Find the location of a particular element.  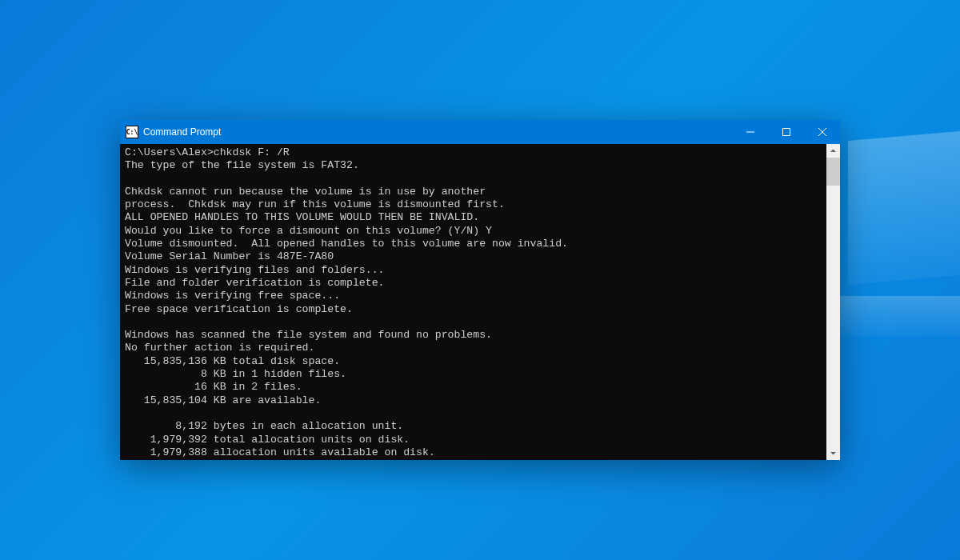

close-icon is located at coordinates (822, 132).